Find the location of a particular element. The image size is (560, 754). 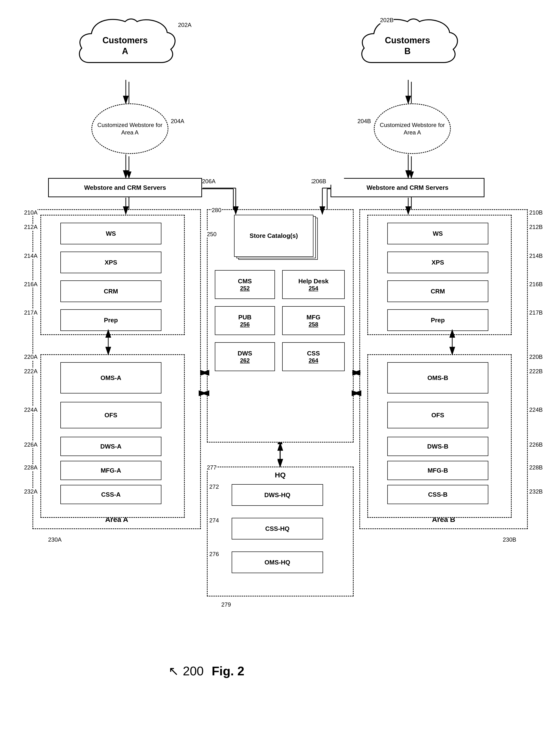

oms-b-box: OMS-B is located at coordinates (438, 378).